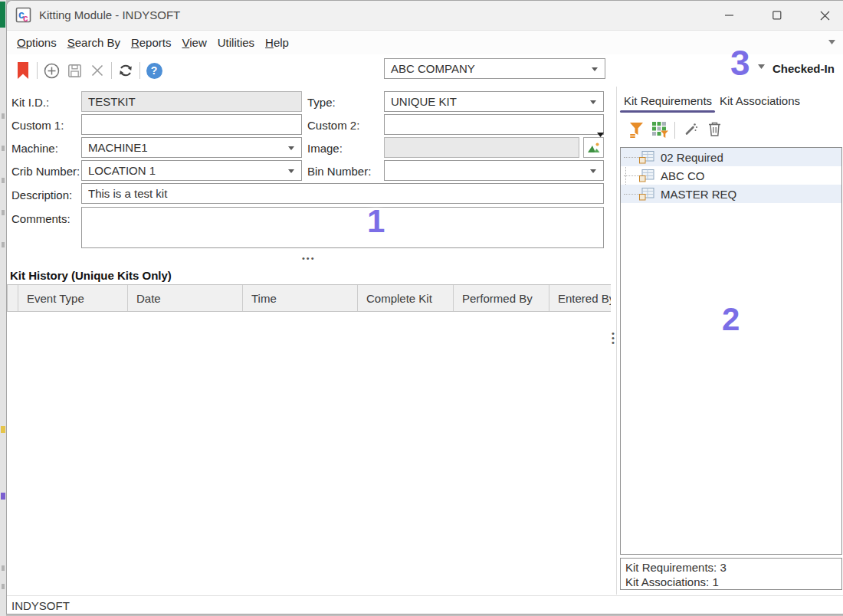 The image size is (843, 616). What do you see at coordinates (731, 194) in the screenshot?
I see `list-item: MASTER REQ` at bounding box center [731, 194].